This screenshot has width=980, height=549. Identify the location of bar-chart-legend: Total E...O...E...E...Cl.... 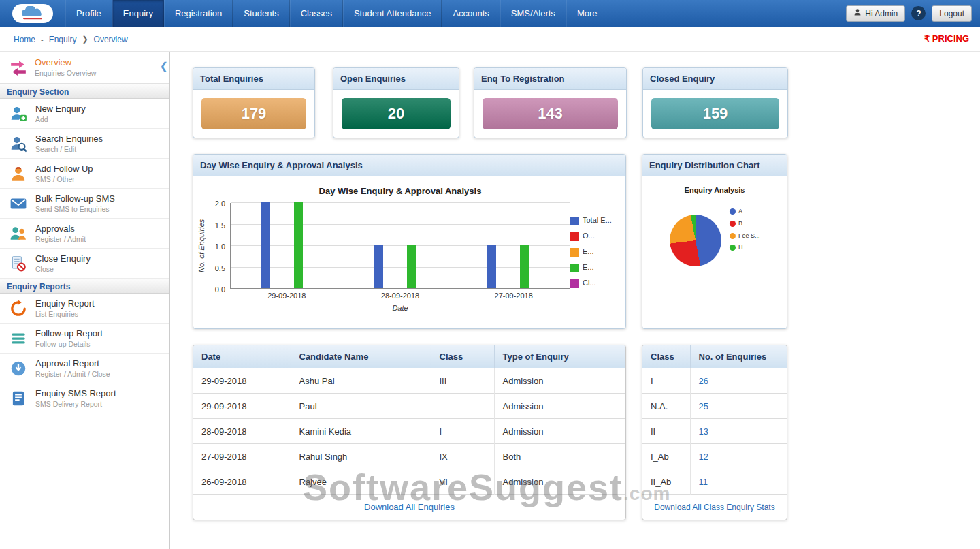
(596, 248).